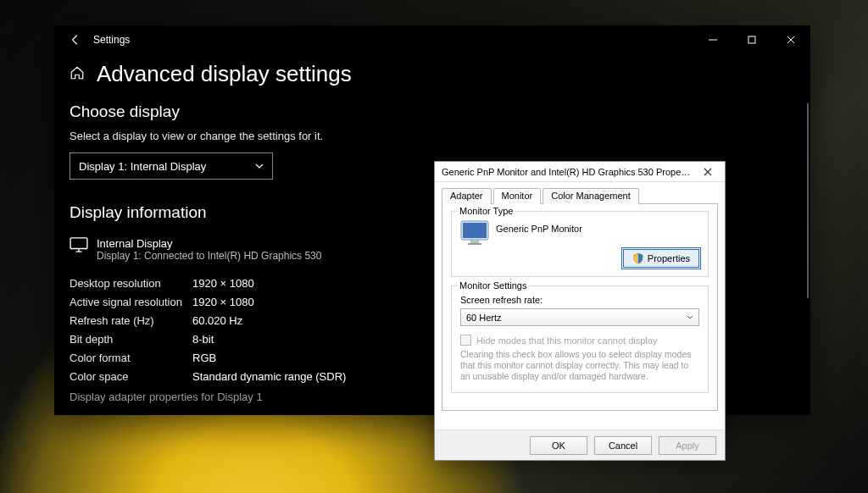  I want to click on arrow-left-icon, so click(75, 40).